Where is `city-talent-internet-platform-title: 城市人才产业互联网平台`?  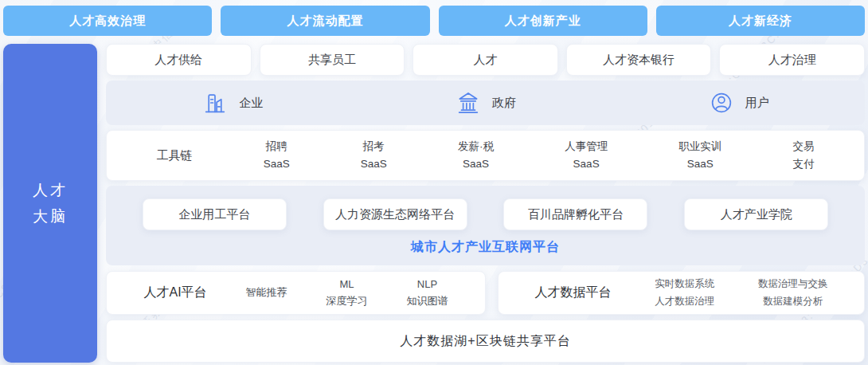
city-talent-internet-platform-title: 城市人才产业互联网平台 is located at coordinates (486, 247).